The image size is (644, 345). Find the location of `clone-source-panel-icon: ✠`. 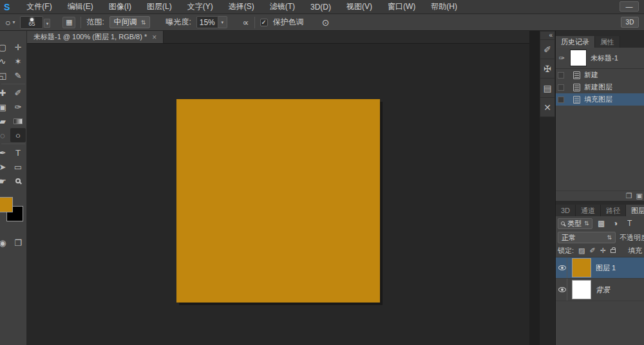

clone-source-panel-icon: ✠ is located at coordinates (547, 68).